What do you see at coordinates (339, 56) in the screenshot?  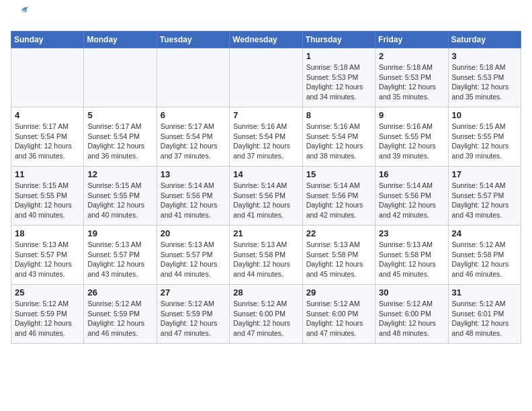 I see `day-number: 1` at bounding box center [339, 56].